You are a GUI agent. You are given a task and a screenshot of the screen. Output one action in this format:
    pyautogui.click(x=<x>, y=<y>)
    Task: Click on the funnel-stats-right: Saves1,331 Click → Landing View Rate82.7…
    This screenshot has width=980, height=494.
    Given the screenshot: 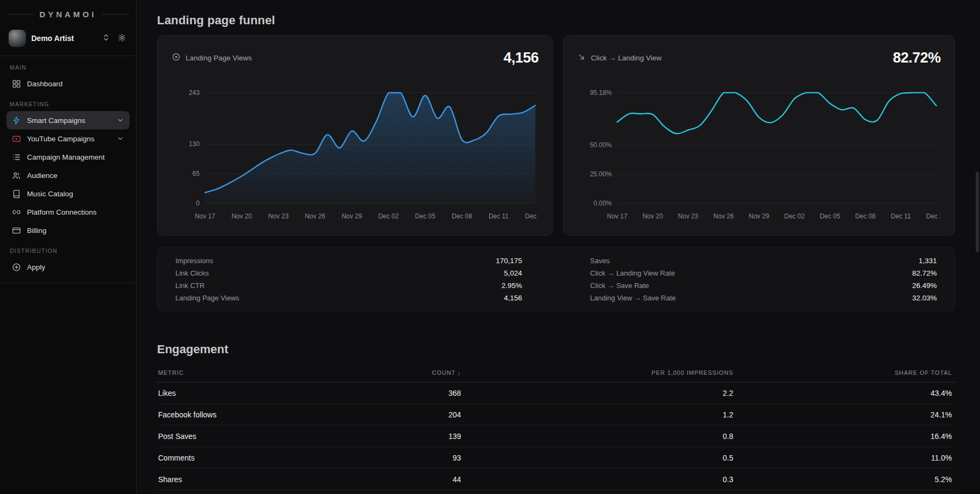 What is the action you would take?
    pyautogui.click(x=764, y=279)
    